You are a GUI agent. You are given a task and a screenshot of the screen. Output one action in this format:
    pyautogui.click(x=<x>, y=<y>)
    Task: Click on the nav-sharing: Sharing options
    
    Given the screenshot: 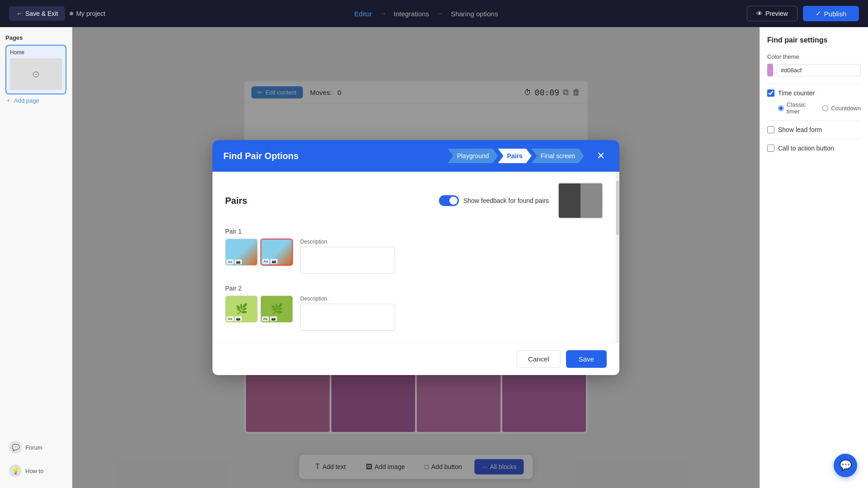 What is the action you would take?
    pyautogui.click(x=474, y=14)
    